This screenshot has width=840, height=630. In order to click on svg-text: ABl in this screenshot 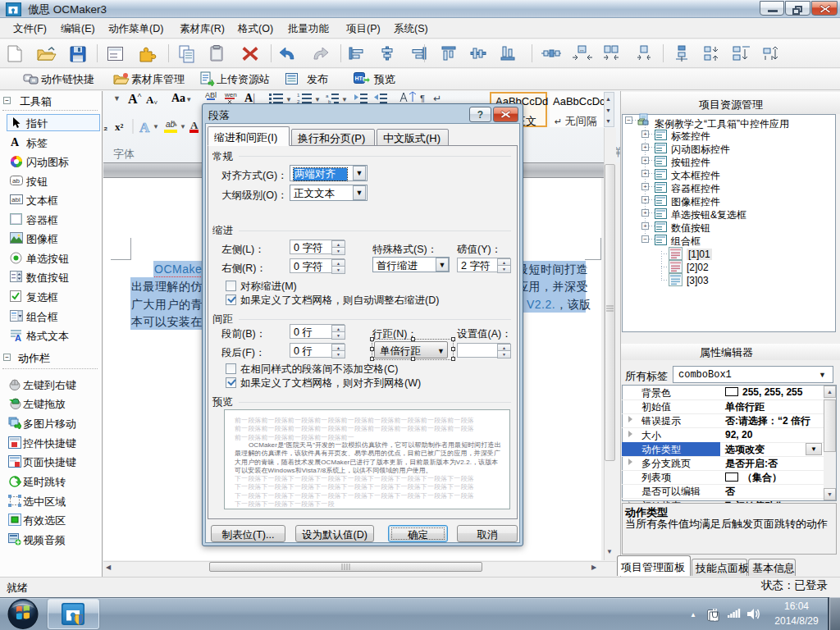, I will do `click(211, 95)`.